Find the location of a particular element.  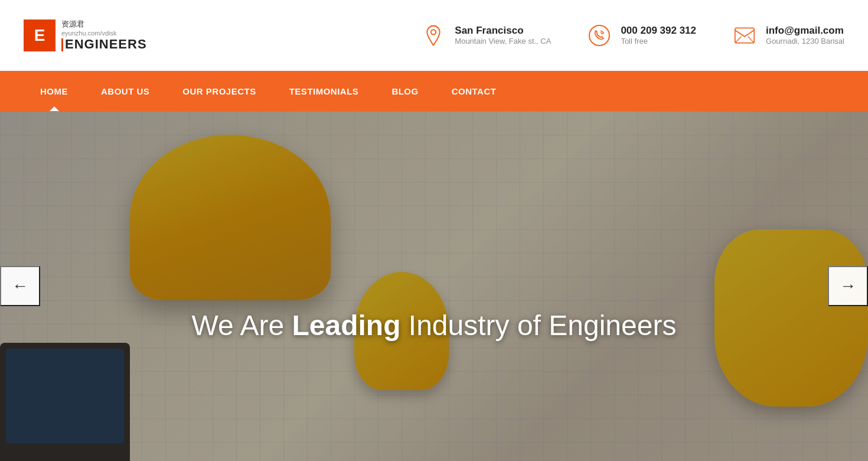

phone-label: Toll free is located at coordinates (658, 41).